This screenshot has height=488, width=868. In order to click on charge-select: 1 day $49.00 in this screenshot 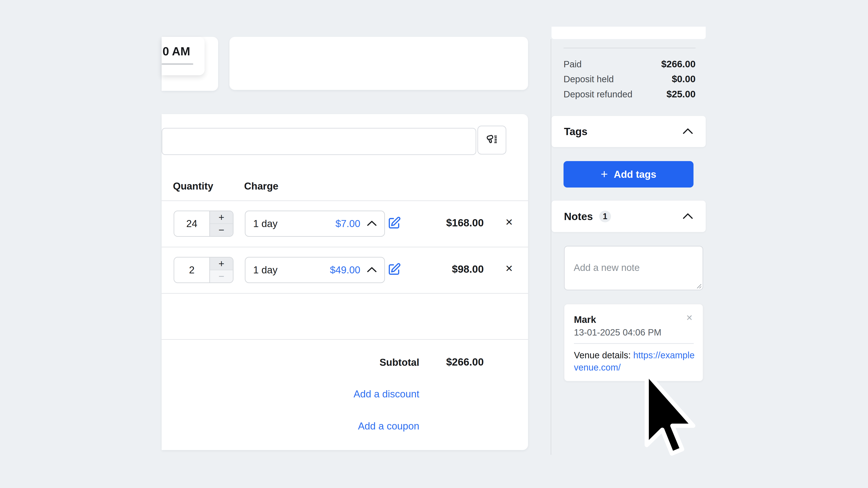, I will do `click(315, 270)`.